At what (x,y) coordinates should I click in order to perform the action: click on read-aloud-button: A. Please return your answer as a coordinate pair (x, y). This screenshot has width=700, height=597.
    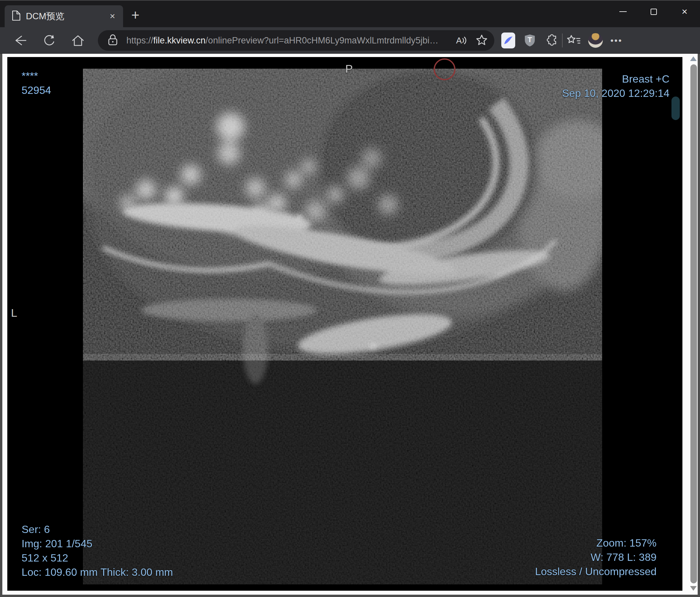
    Looking at the image, I should click on (461, 41).